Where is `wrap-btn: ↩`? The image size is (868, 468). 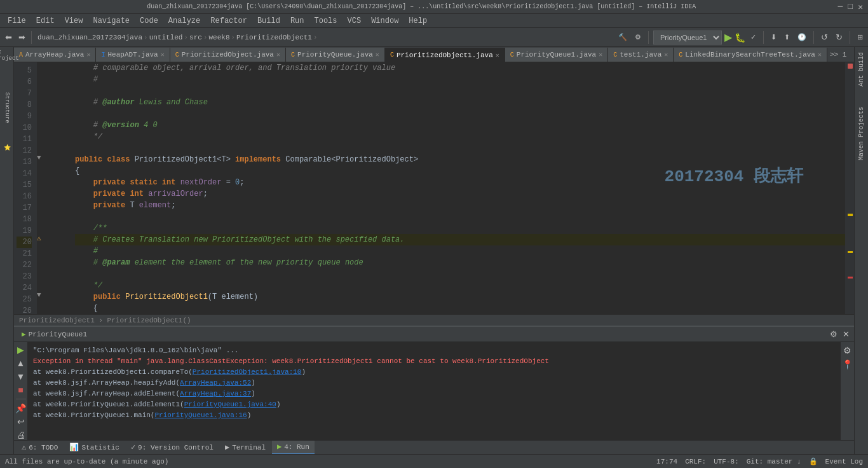
wrap-btn: ↩ is located at coordinates (21, 422).